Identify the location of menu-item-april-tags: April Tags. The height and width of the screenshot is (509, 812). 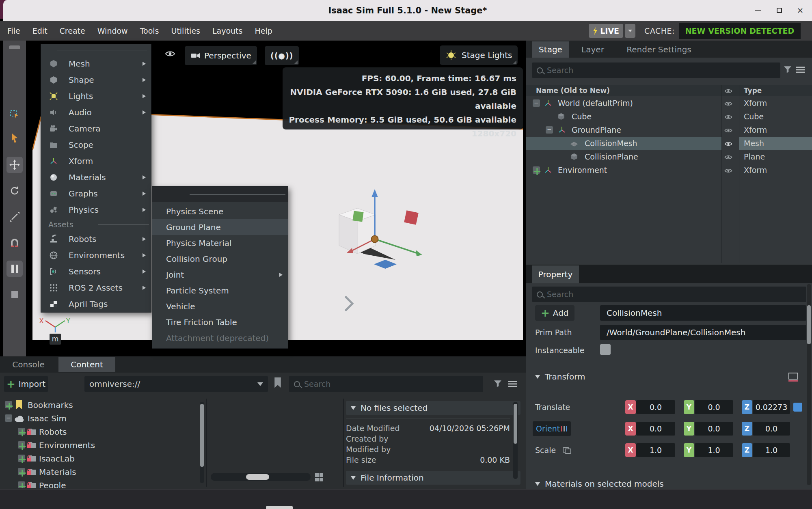
(96, 304).